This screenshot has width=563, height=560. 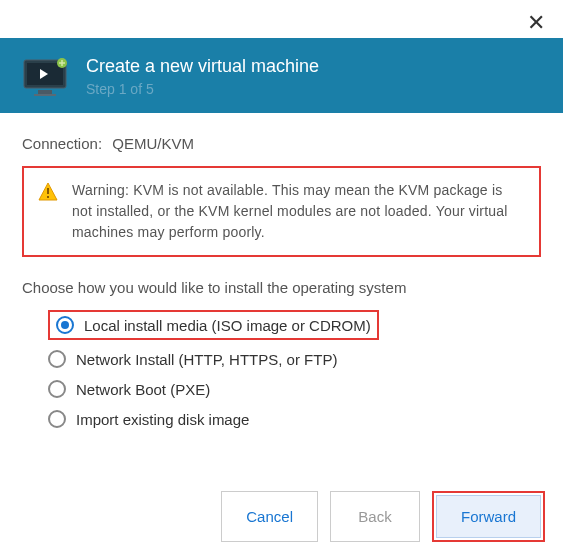 What do you see at coordinates (282, 76) in the screenshot?
I see `dialog-header: Create a new virtual machine Step 1 of 5` at bounding box center [282, 76].